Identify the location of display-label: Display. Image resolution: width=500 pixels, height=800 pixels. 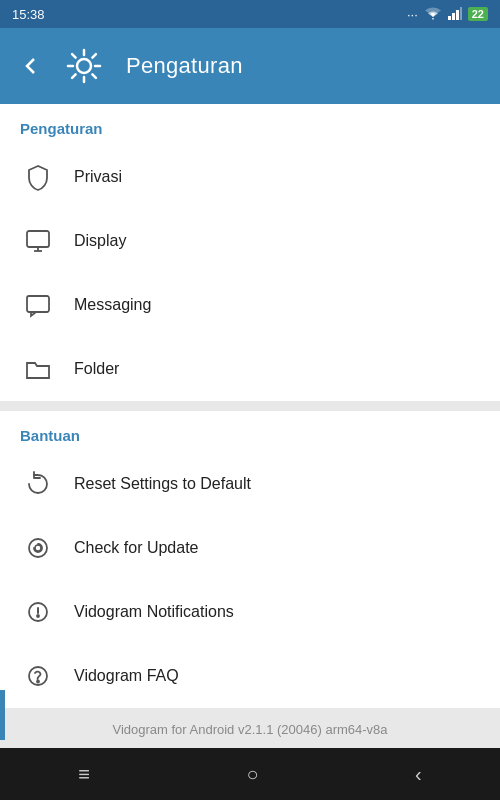
(100, 241).